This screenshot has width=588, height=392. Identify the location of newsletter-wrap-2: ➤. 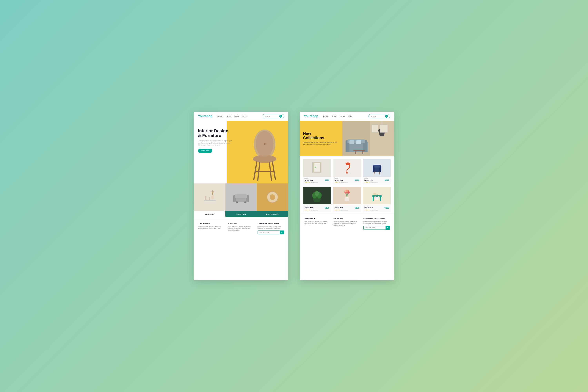
(377, 228).